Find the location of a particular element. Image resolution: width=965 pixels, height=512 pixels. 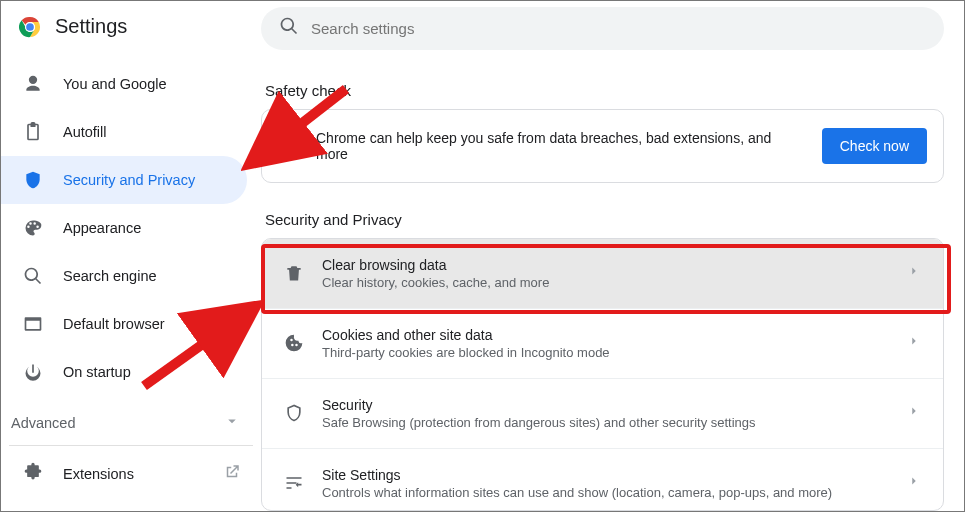

sidebar-item-you-and-google: You and Google is located at coordinates (124, 84).